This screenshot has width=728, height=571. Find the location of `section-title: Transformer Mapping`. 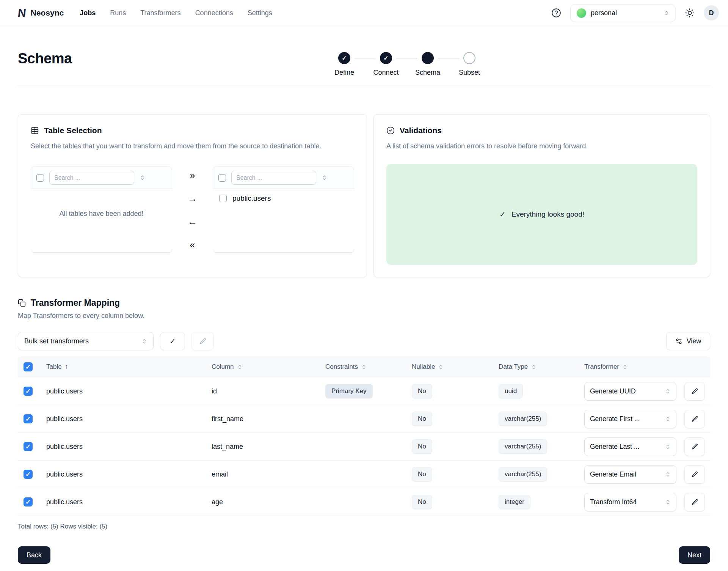

section-title: Transformer Mapping is located at coordinates (75, 303).